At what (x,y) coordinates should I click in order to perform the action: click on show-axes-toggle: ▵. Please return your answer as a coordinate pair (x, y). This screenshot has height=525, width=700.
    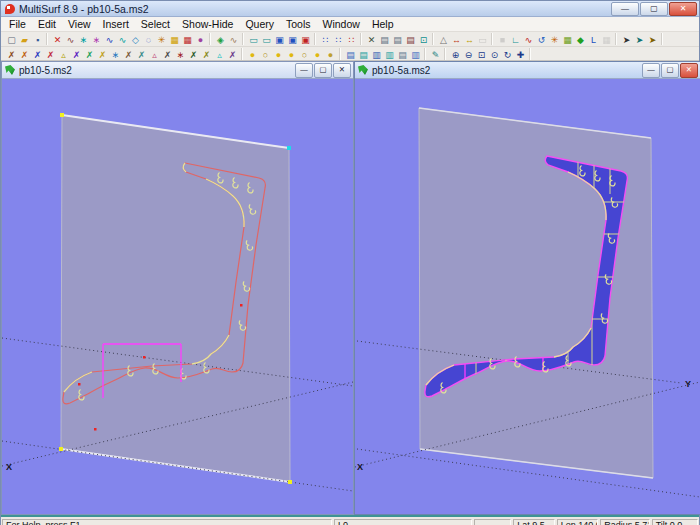
    Looking at the image, I should click on (220, 54).